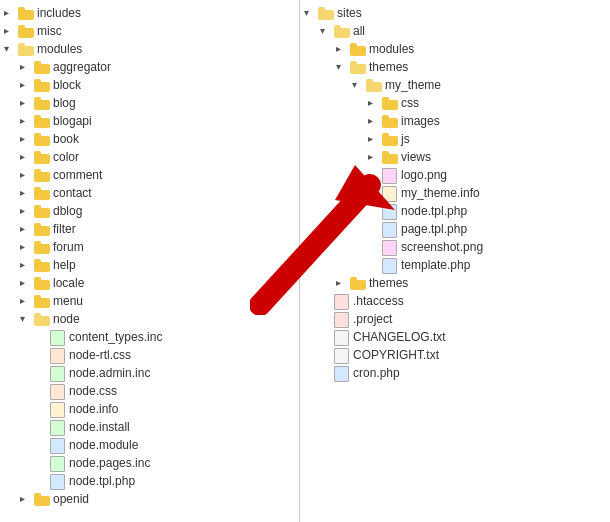 The width and height of the screenshot is (610, 522). What do you see at coordinates (150, 283) in the screenshot?
I see `tree-item-locale: locale` at bounding box center [150, 283].